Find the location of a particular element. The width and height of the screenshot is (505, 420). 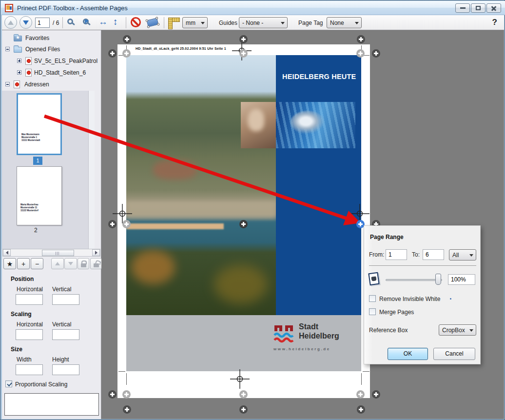

from-label: From: is located at coordinates (376, 255).